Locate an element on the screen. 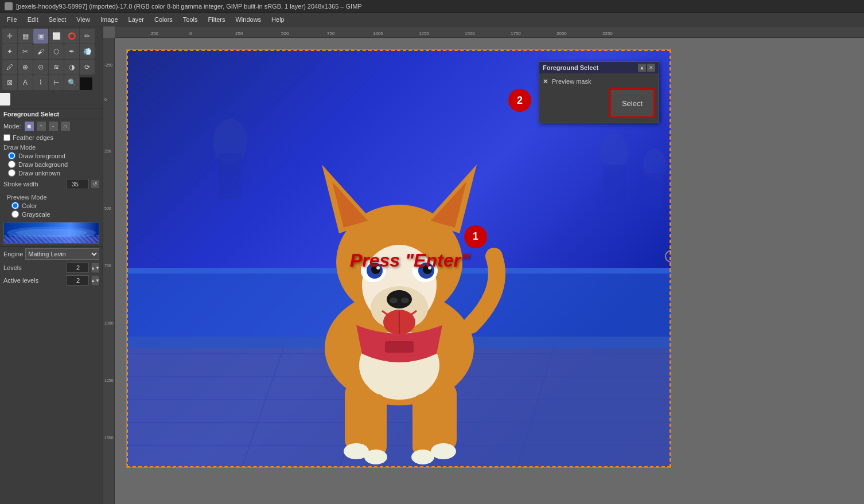  fg-dialog-title: Foreground Select is located at coordinates (570, 68).